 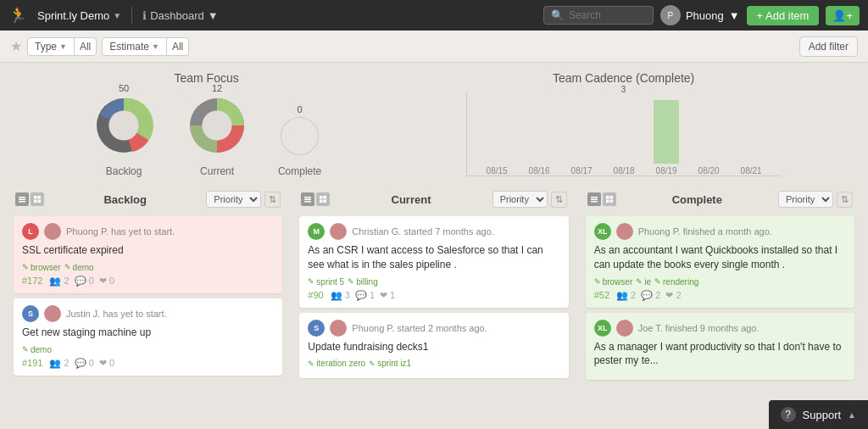 What do you see at coordinates (721, 199) in the screenshot?
I see `kanban-header: Complete Priority ⇅` at bounding box center [721, 199].